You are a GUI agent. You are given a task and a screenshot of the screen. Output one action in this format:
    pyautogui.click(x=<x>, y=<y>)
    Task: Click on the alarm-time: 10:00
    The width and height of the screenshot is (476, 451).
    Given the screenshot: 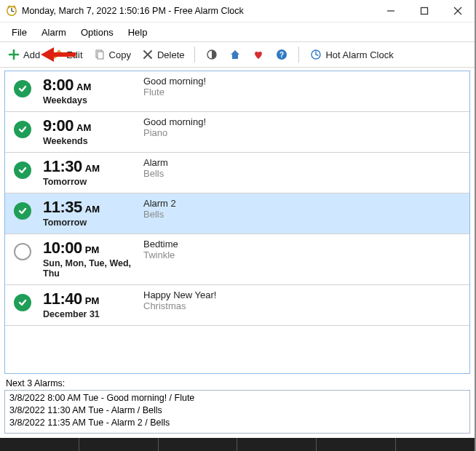 What is the action you would take?
    pyautogui.click(x=63, y=248)
    